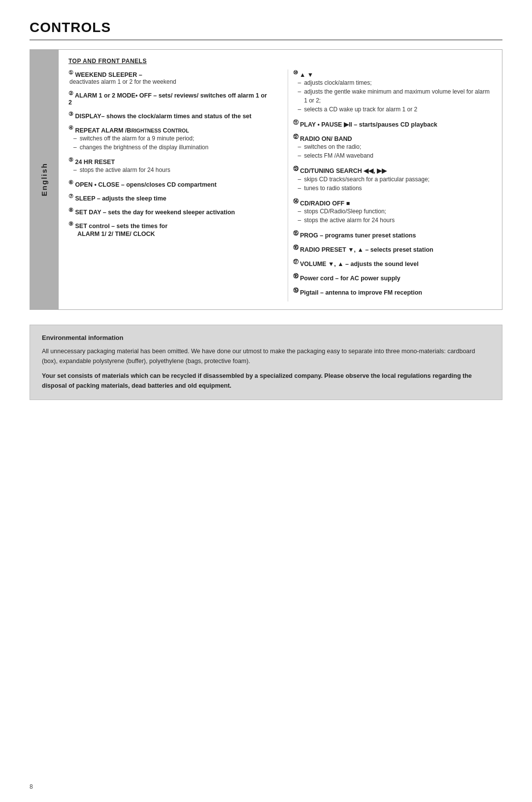 The image size is (532, 802). I want to click on item-num: ⑯, so click(296, 247).